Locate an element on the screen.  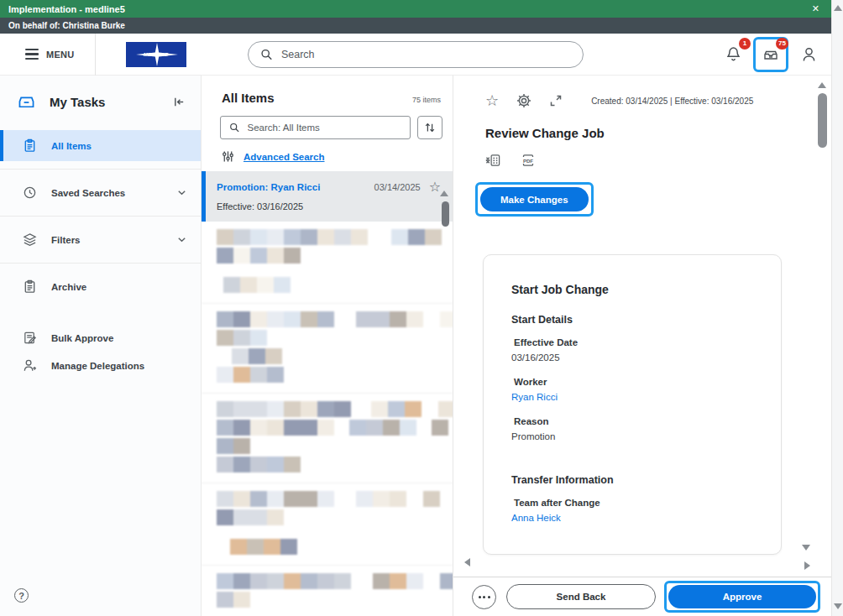
list-search-box is located at coordinates (316, 128).